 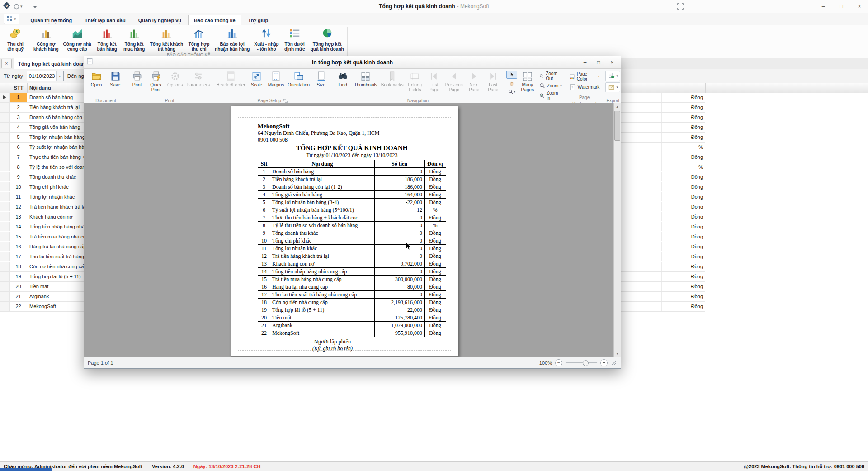 I want to click on orientation-button: Orientation, so click(x=298, y=79).